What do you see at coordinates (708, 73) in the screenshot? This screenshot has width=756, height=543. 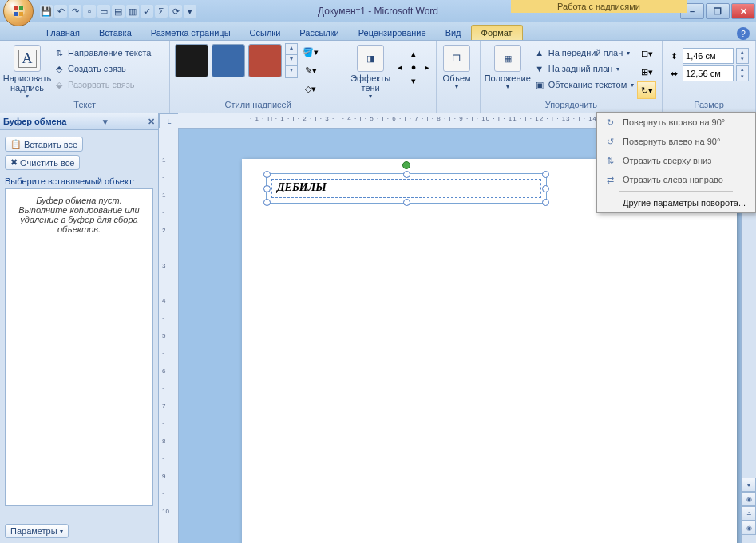 I see `width-input: 12,56 см` at bounding box center [708, 73].